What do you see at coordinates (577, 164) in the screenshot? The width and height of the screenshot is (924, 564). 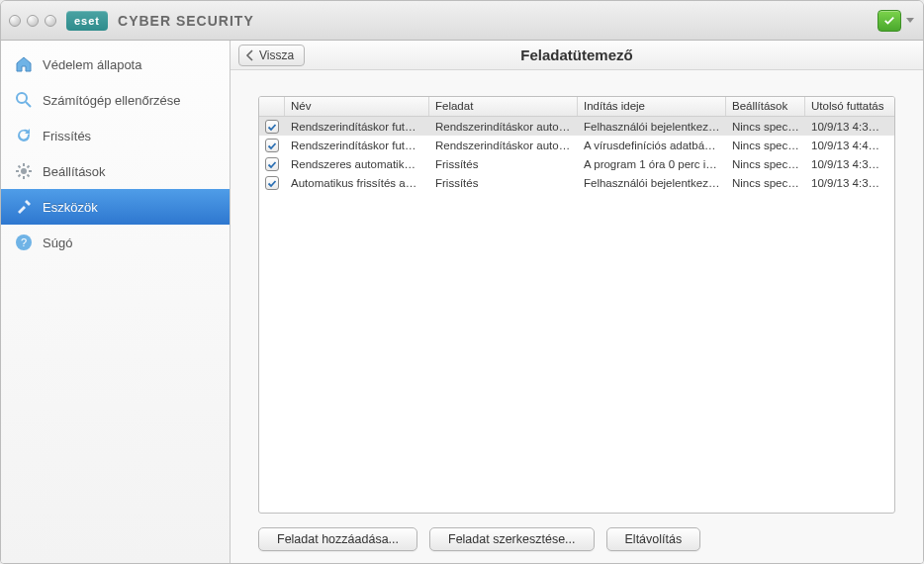 I see `table-row: Rendszeres automatik…FrissítésA program …` at bounding box center [577, 164].